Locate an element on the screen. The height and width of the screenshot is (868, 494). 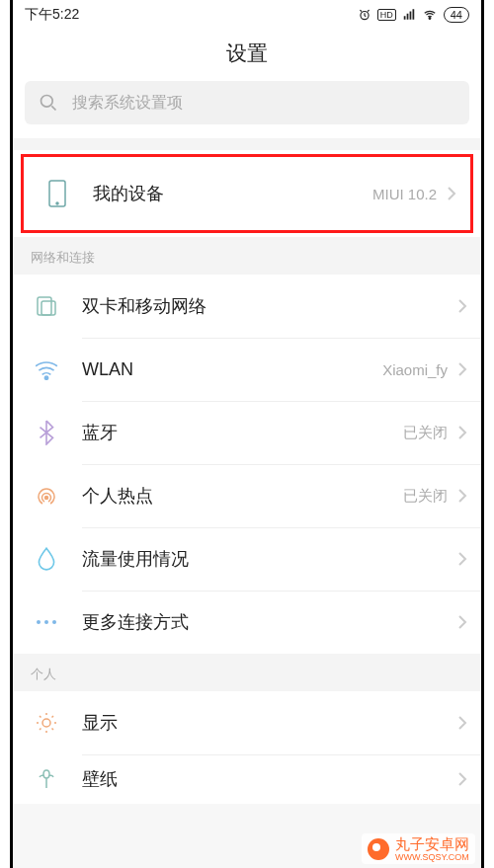
row-label: 我的设备 is located at coordinates (225, 194).